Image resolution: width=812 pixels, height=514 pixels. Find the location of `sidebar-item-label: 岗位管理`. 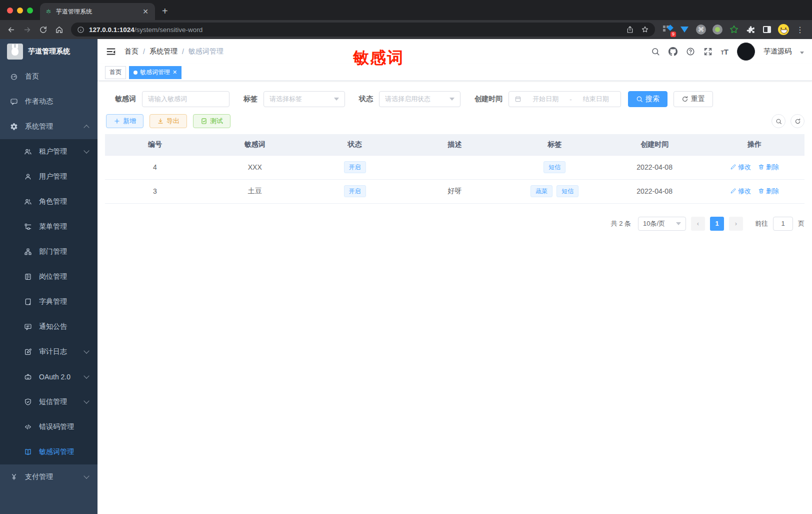

sidebar-item-label: 岗位管理 is located at coordinates (53, 277).